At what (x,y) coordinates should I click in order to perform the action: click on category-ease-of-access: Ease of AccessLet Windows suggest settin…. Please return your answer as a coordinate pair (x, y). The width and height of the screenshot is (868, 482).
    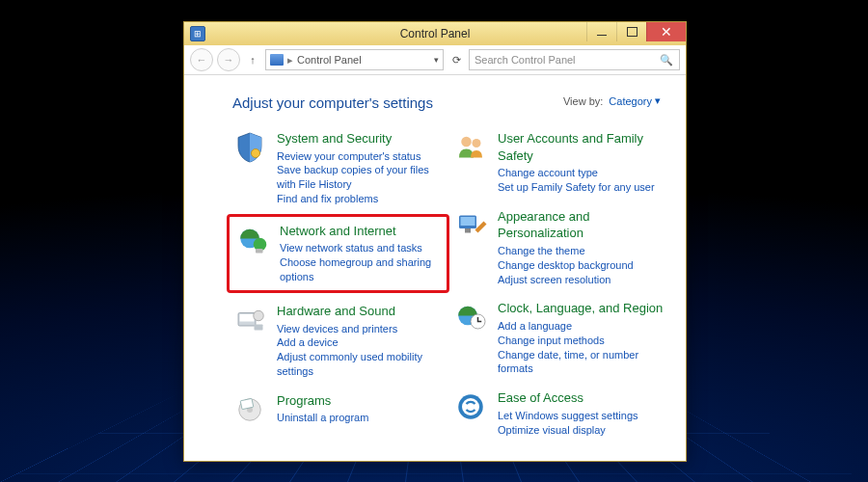
    Looking at the image, I should click on (559, 413).